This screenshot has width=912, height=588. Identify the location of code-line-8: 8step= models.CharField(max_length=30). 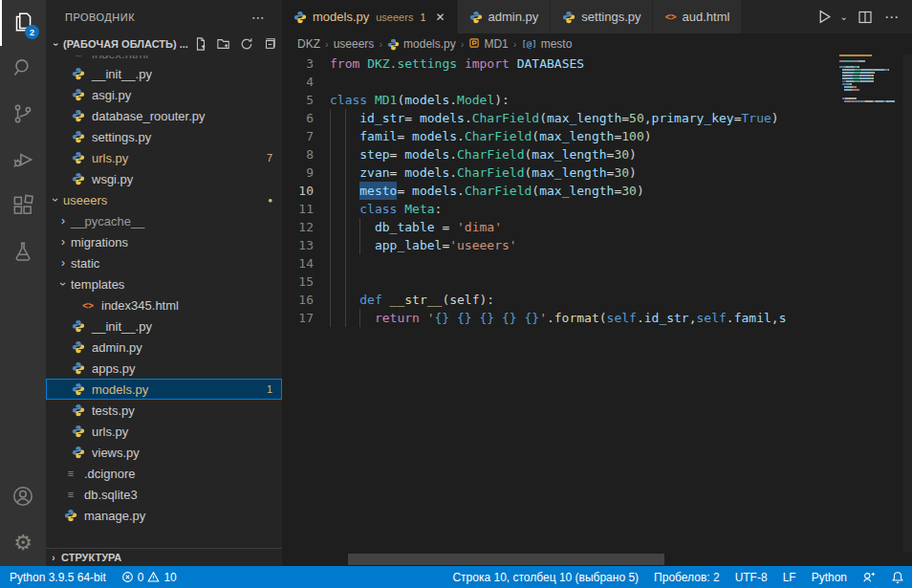
(560, 155).